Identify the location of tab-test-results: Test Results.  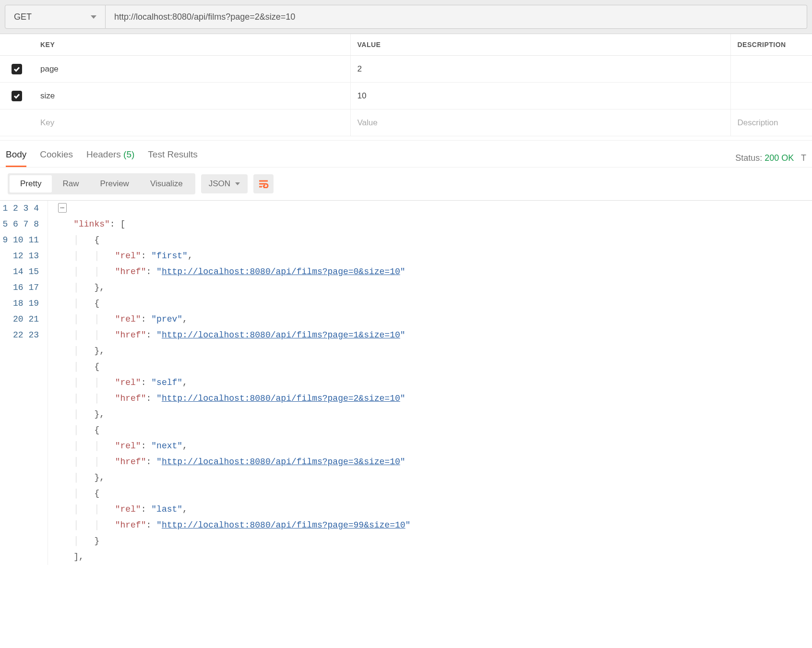
(173, 158).